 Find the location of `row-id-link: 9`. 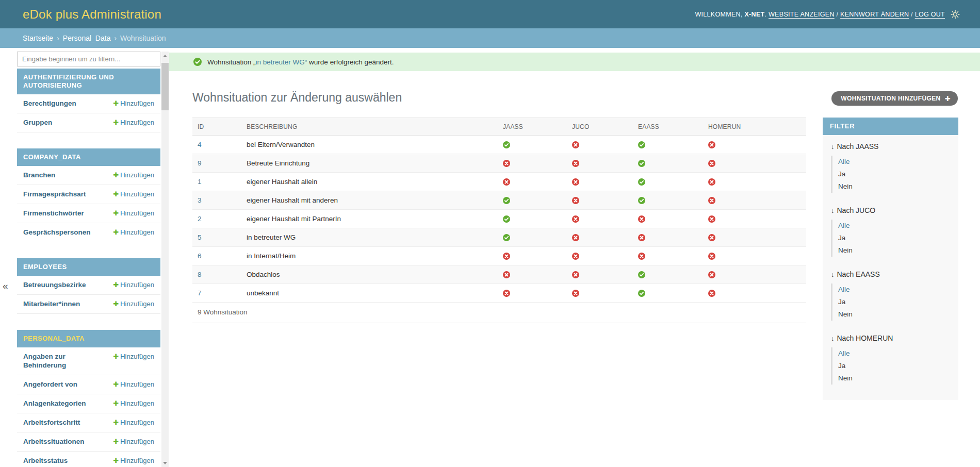

row-id-link: 9 is located at coordinates (200, 163).